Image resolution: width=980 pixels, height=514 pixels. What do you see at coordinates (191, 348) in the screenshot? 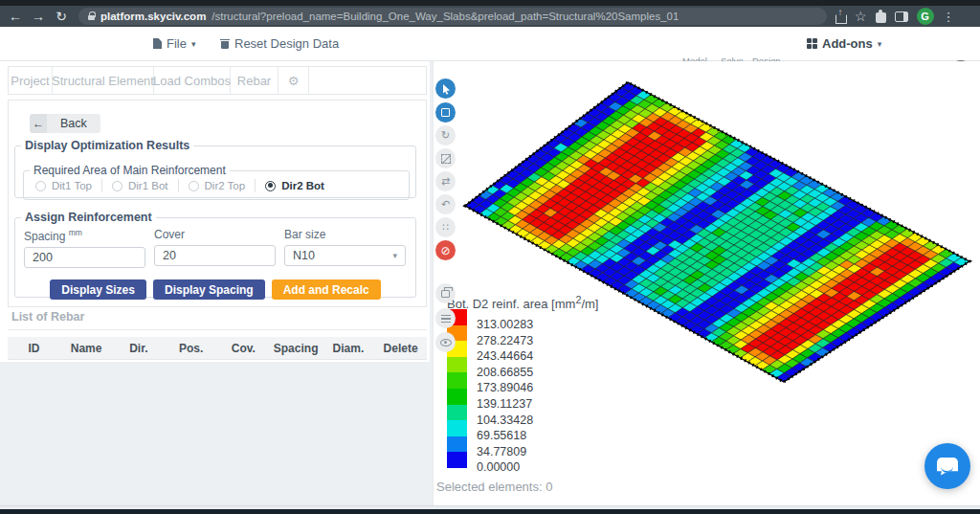
I see `col-pos: Pos.` at bounding box center [191, 348].